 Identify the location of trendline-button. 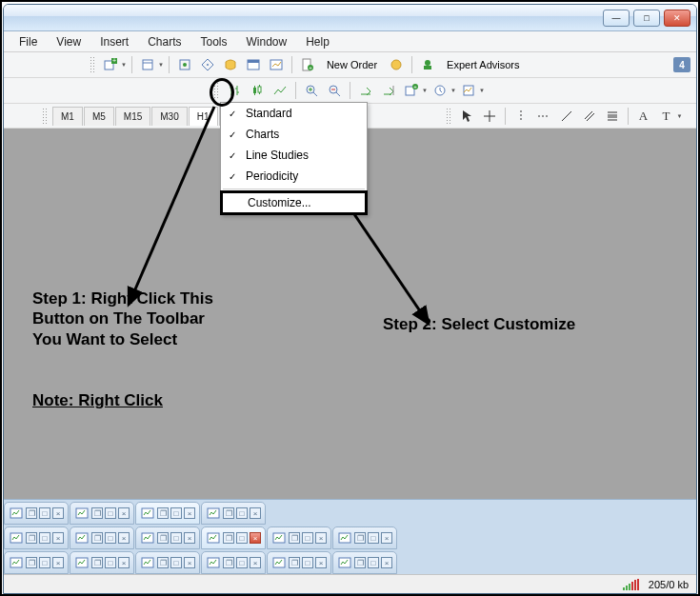
(567, 116).